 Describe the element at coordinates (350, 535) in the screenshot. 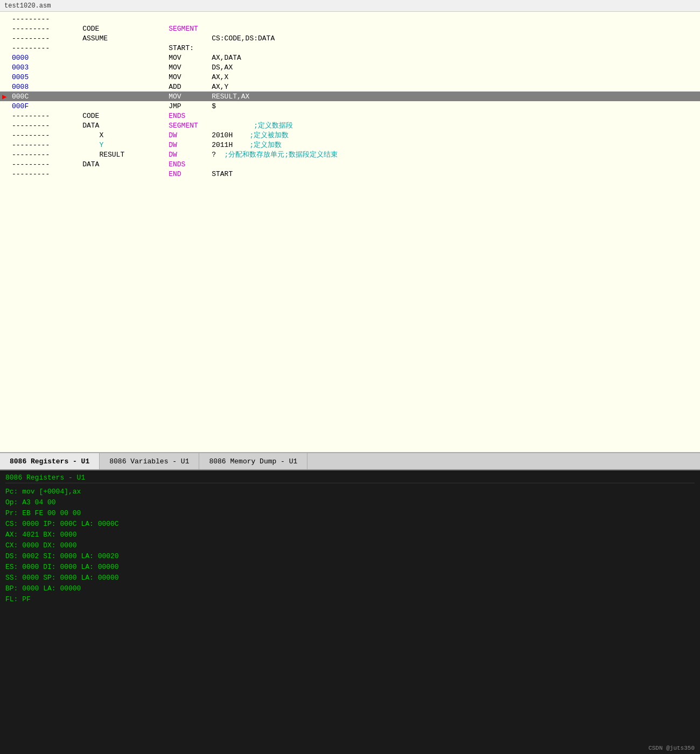

I see `register-line: AX: 4021 BX: 0000` at that location.